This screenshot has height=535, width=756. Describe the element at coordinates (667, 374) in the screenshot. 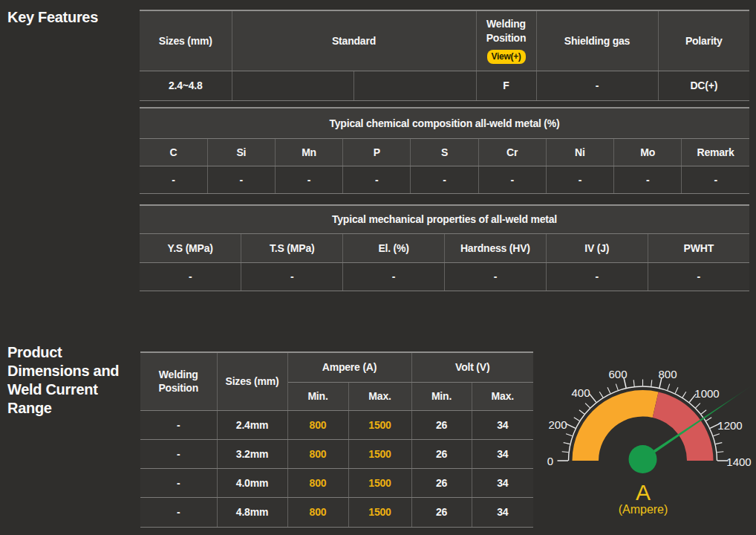

I see `svg-text: 800` at that location.